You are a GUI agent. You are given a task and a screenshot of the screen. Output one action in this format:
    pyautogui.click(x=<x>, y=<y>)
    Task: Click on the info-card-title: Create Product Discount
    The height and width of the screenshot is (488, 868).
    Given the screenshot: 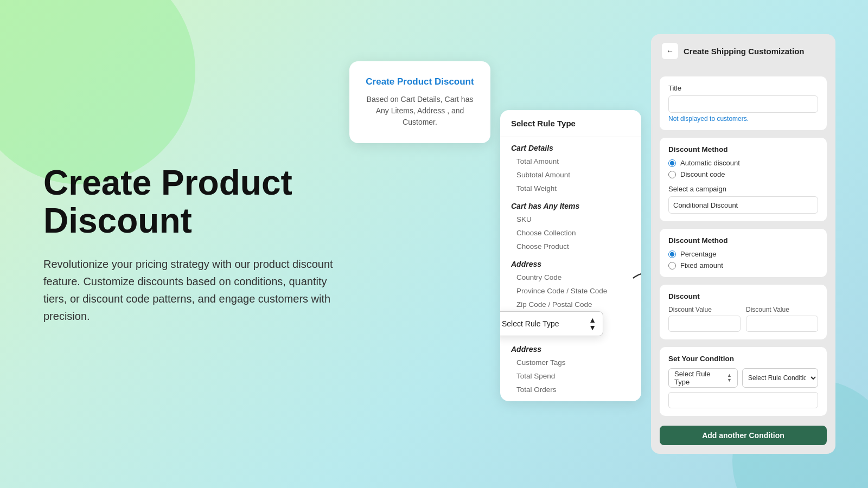 What is the action you would take?
    pyautogui.click(x=420, y=82)
    